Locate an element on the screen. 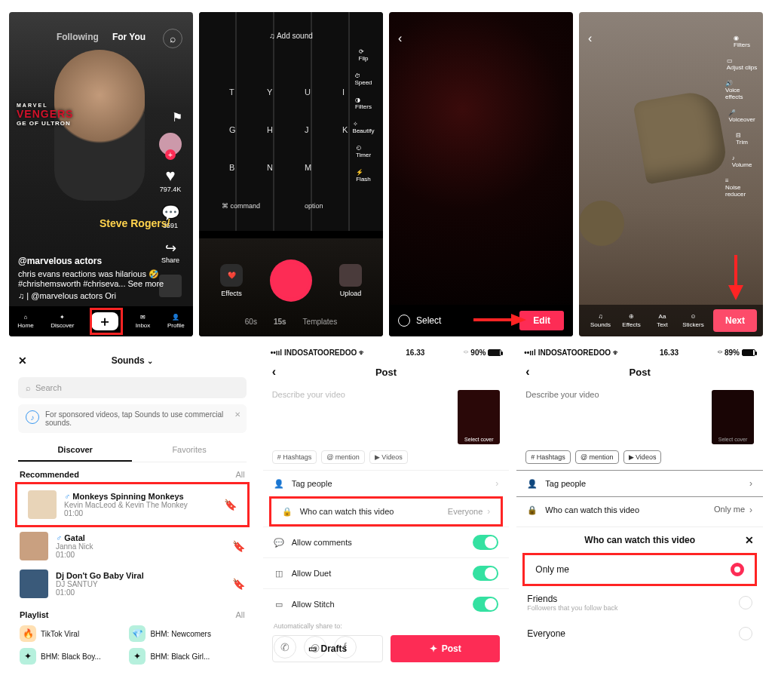 This screenshot has width=772, height=700. chip-hashtags: # Hashtags is located at coordinates (295, 457).